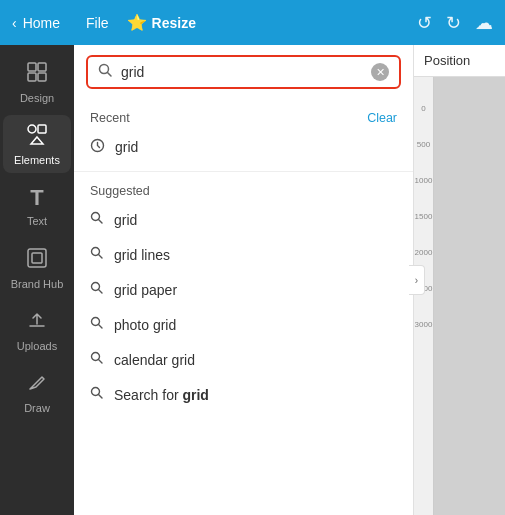  What do you see at coordinates (244, 72) in the screenshot?
I see `search-box: ✕` at bounding box center [244, 72].